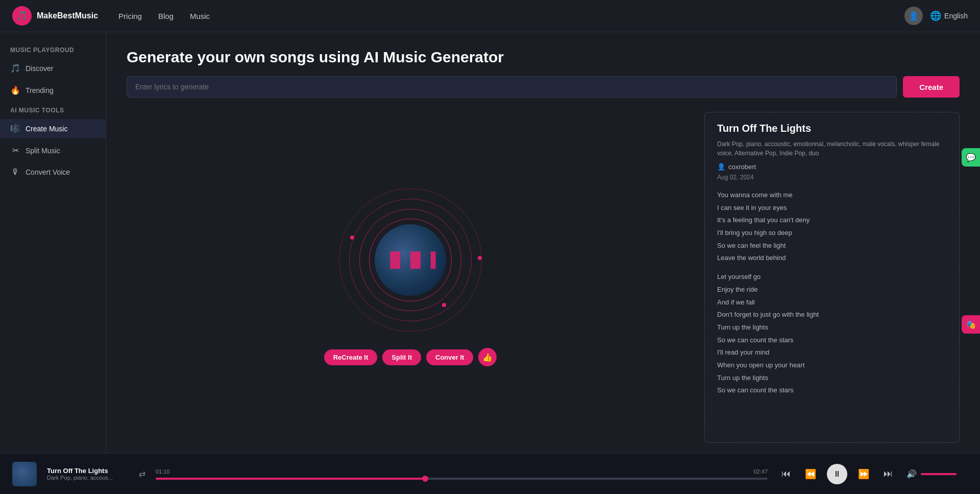 This screenshot has height=494, width=980. Describe the element at coordinates (200, 16) in the screenshot. I see `nav-music: Music` at that location.